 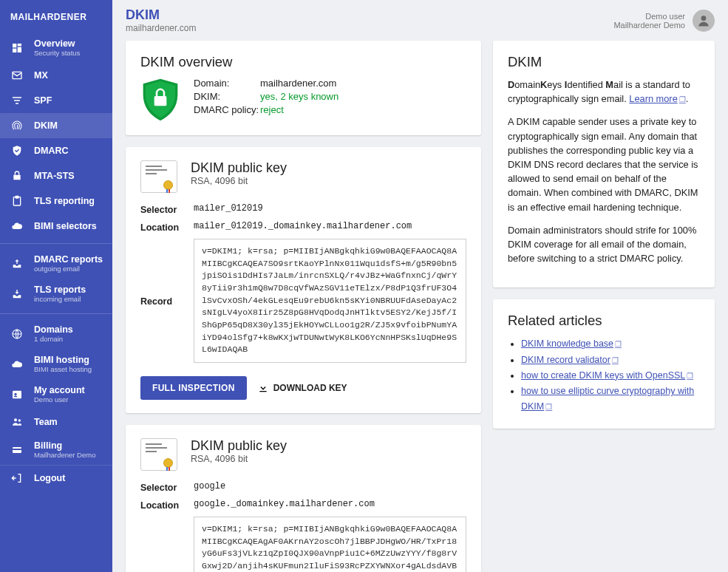 What do you see at coordinates (160, 100) in the screenshot?
I see `shield-icon` at bounding box center [160, 100].